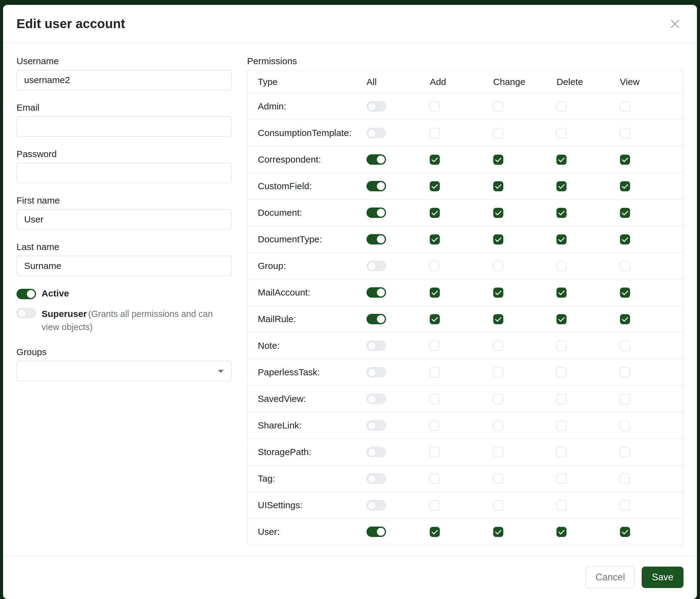  What do you see at coordinates (124, 173) in the screenshot?
I see `password-field` at bounding box center [124, 173].